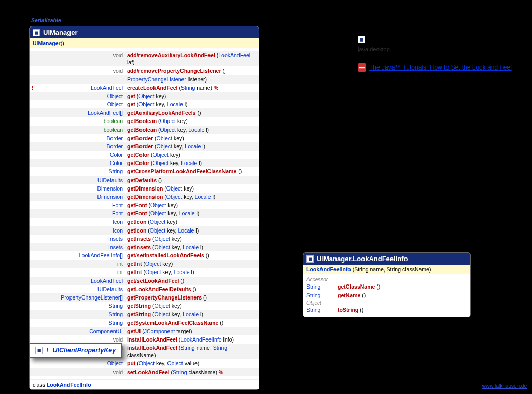 The width and height of the screenshot is (532, 394). Describe the element at coordinates (192, 180) in the screenshot. I see `method-cell: getDefaults ()` at that location.